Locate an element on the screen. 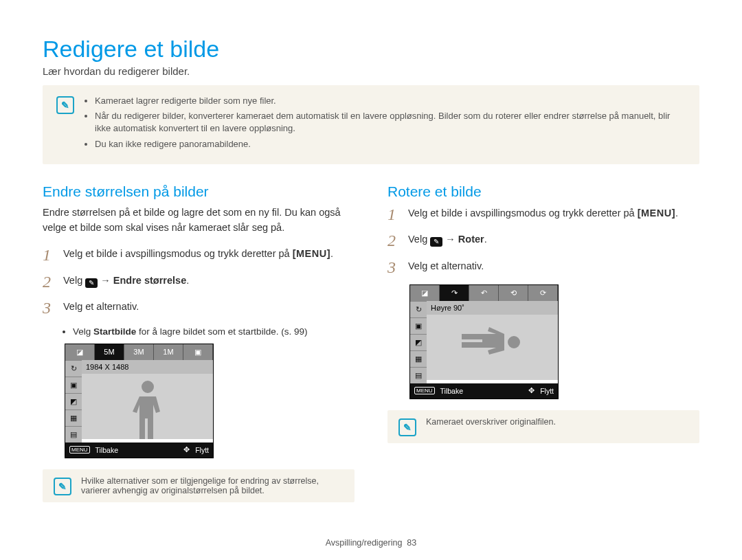  left-heading: Endre størrelsen på bilder is located at coordinates (199, 192).